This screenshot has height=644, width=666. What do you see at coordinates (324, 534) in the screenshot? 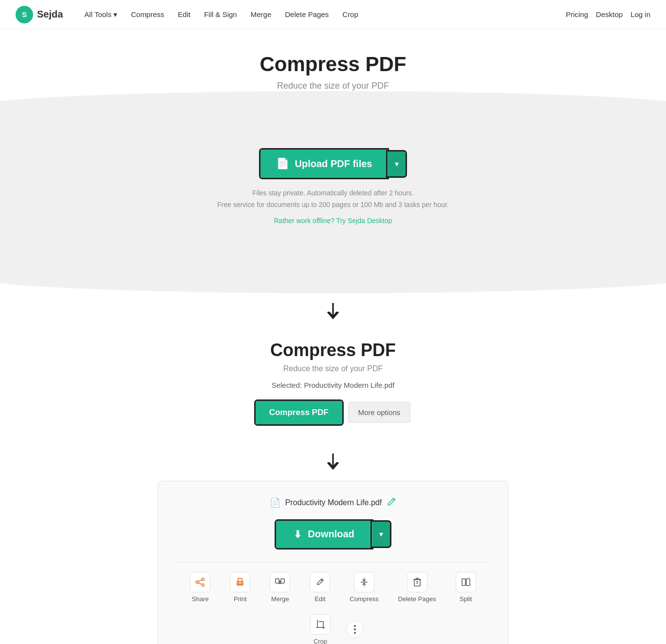
I see `download-button: ⬇ Download` at bounding box center [324, 534].